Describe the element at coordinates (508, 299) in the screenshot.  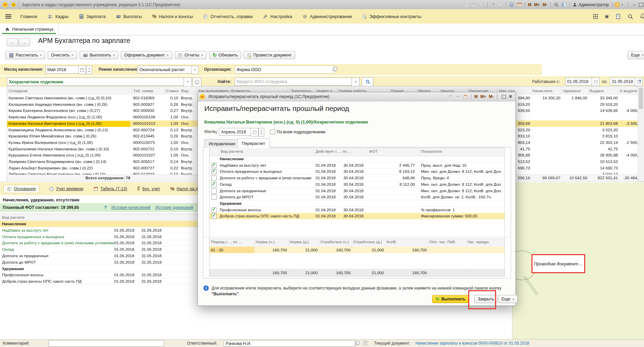
I see `dialog-more-button: Еще▼` at that location.